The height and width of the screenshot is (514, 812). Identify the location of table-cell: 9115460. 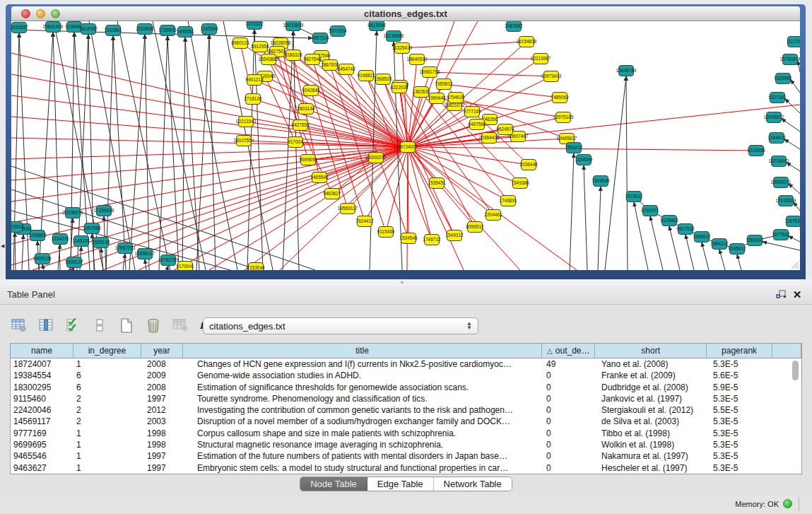
(42, 399).